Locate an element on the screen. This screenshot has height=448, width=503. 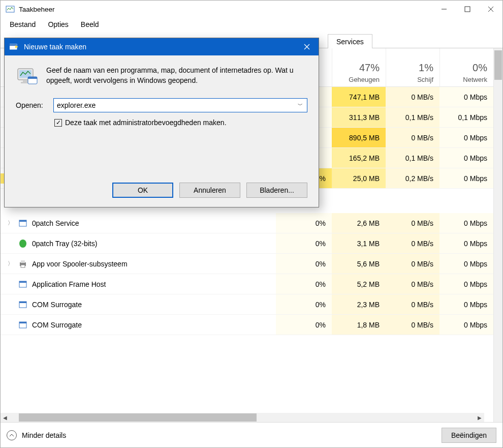
scroll-right-arrow: ▶ is located at coordinates (480, 417).